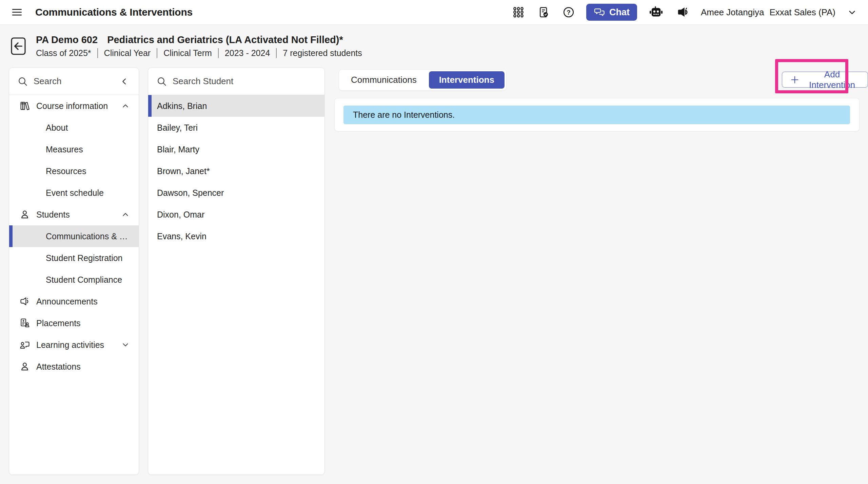  I want to click on sidebar-item-students: Students, so click(74, 215).